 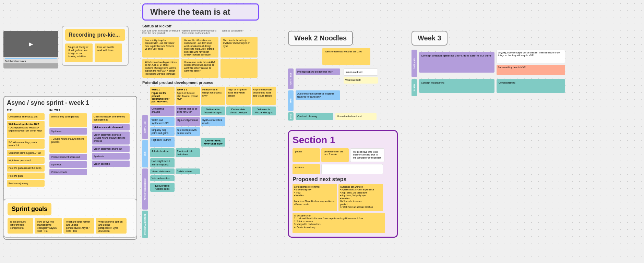 I want to click on vision-scenario-share-note: Vision scenario share-out, so click(x=111, y=127).